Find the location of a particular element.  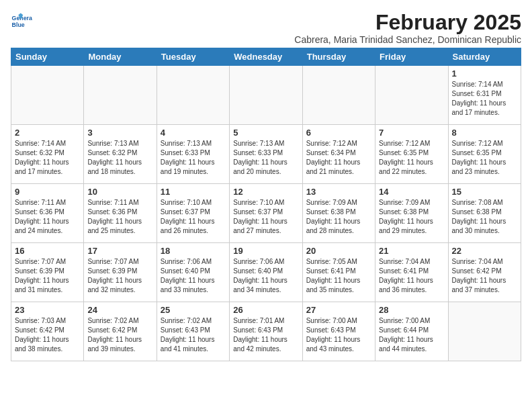

day-number: 9 is located at coordinates (47, 192).